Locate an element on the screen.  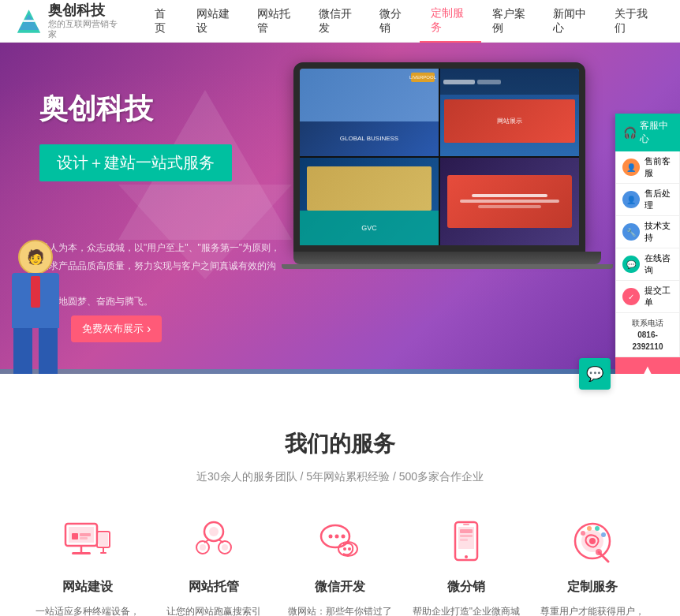
headset-icon: 🎧 is located at coordinates (630, 133).